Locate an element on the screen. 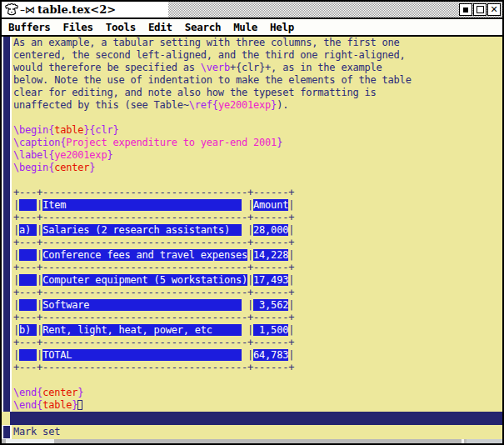 This screenshot has height=445, width=504. buffer-line: centered, the second left-aligned, and t… is located at coordinates (258, 55).